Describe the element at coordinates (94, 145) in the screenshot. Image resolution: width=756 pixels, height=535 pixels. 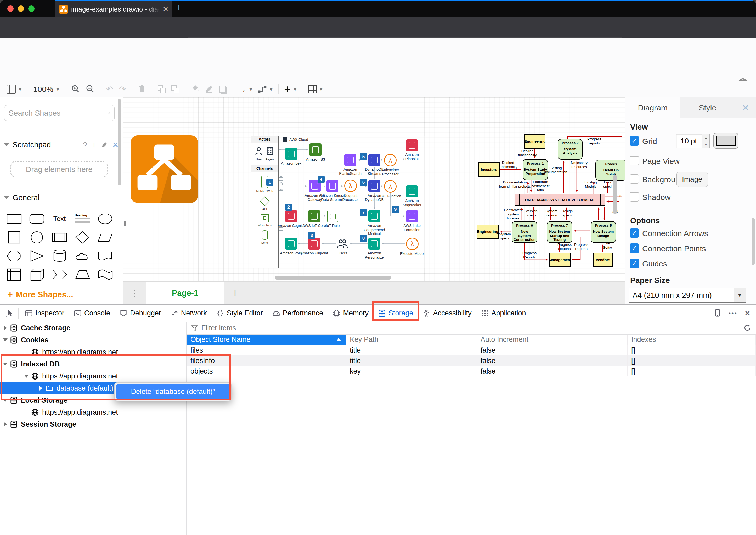
I see `scratchpad-add-icon: +` at that location.